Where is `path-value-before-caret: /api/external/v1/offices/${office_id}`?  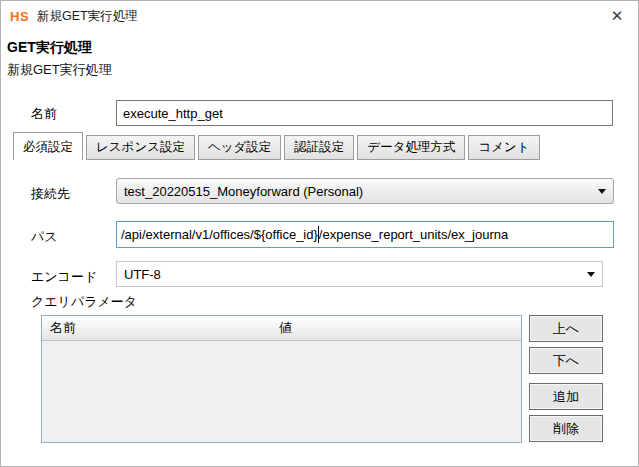
path-value-before-caret: /api/external/v1/offices/${office_id} is located at coordinates (220, 234).